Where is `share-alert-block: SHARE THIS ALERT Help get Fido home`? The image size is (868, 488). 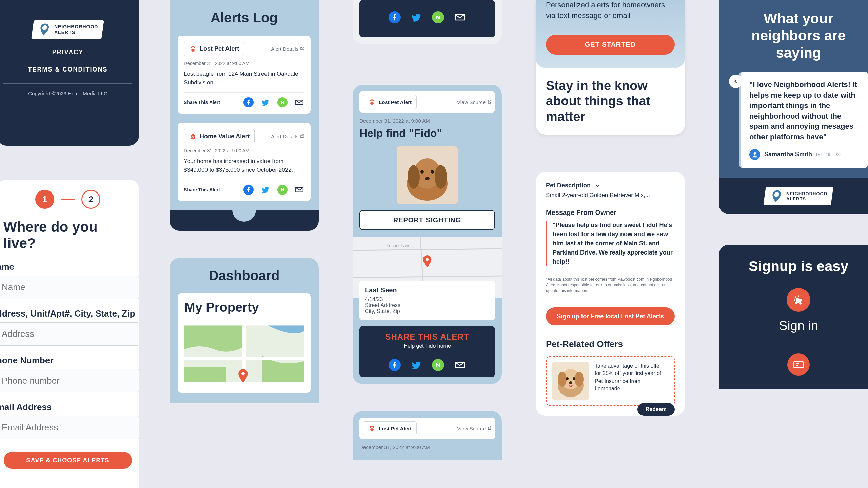 share-alert-block: SHARE THIS ALERT Help get Fido home is located at coordinates (427, 352).